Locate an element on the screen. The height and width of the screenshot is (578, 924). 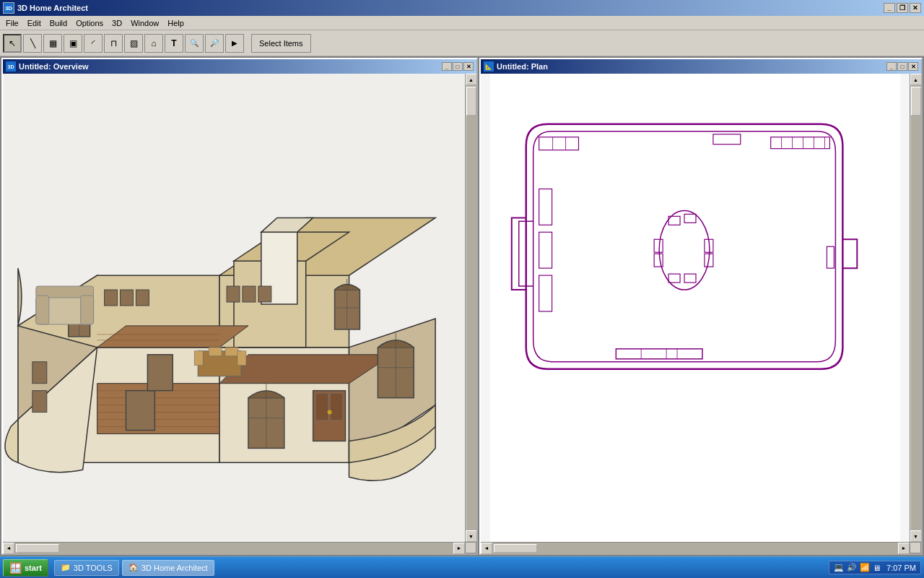
plan-scroll-up: ▲ is located at coordinates (916, 79).